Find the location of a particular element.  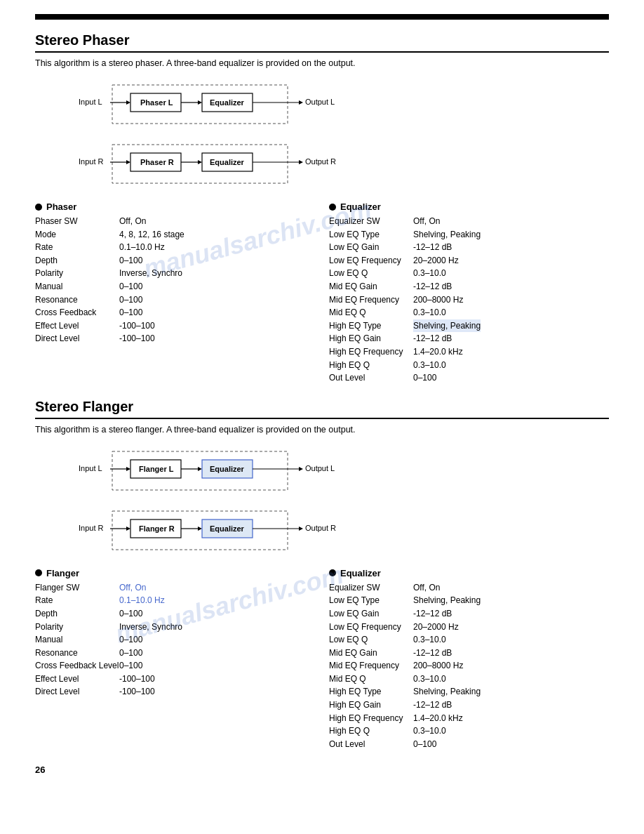

param-flanger-mid-eq-freq: Mid EQ Frequency 200–8000 Hz is located at coordinates (469, 666).